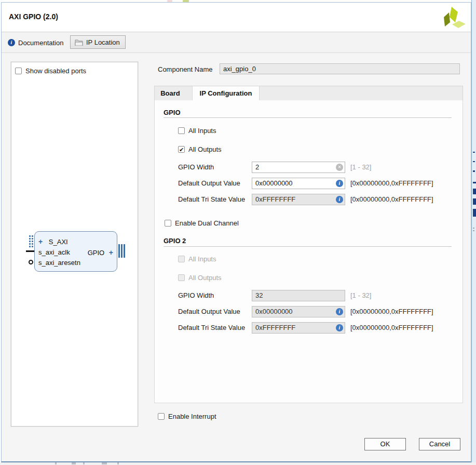 The image size is (476, 465). Describe the element at coordinates (182, 259) in the screenshot. I see `gpio2-all-inputs-checkbox` at that location.